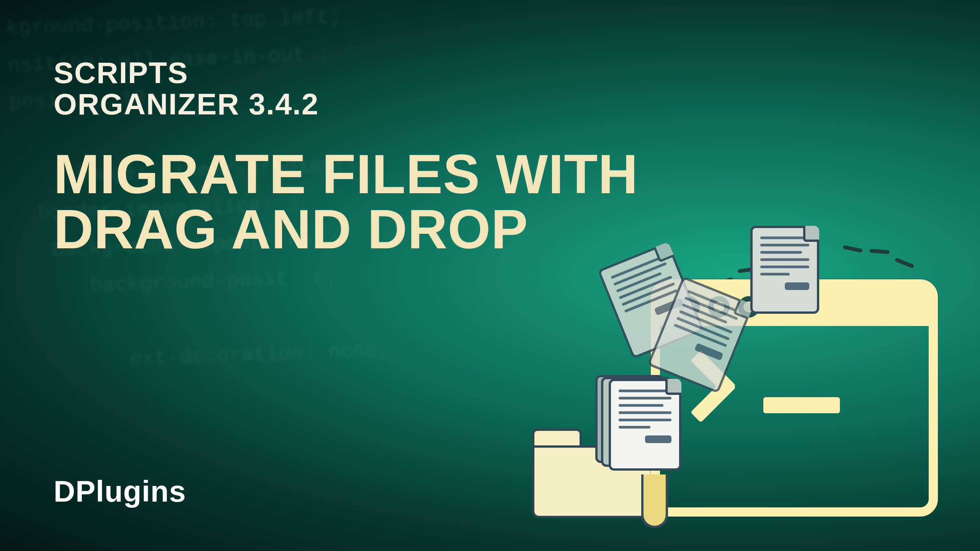  I want to click on paper-curl-icon, so click(655, 501).